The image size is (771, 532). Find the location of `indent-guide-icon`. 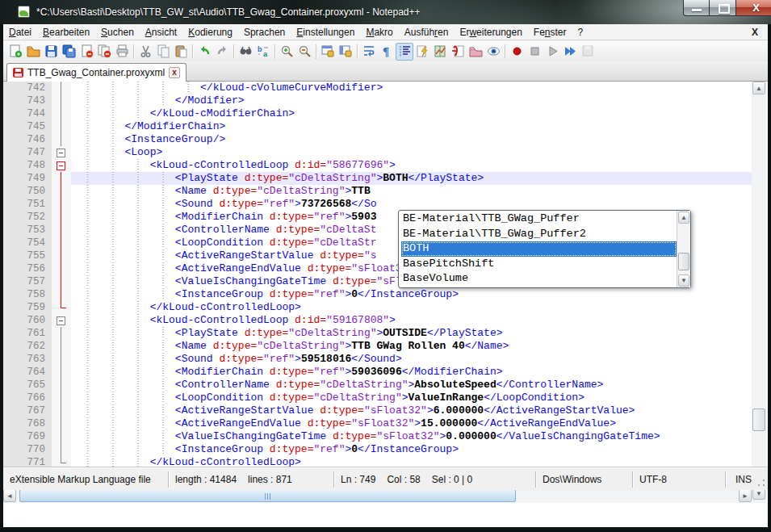

indent-guide-icon is located at coordinates (404, 52).